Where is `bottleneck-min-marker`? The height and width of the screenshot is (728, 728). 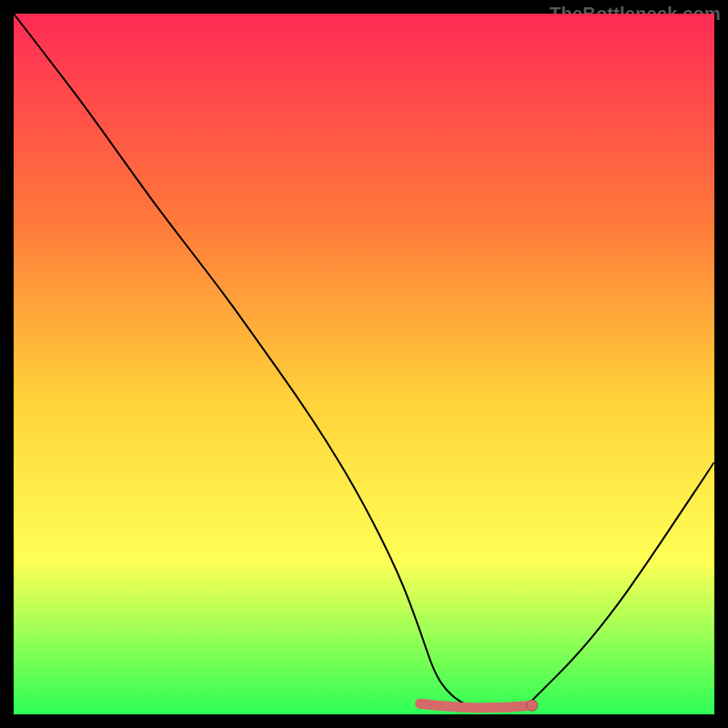
bottleneck-min-marker is located at coordinates (477, 706).